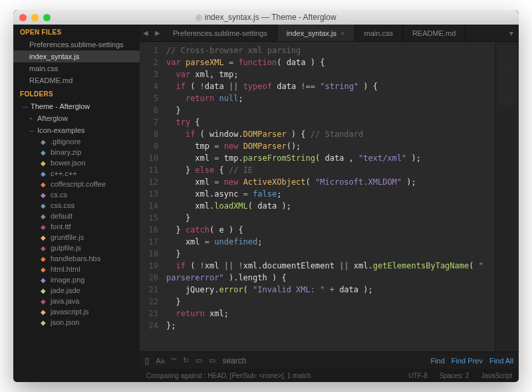 Image resolution: width=532 pixels, height=392 pixels. Describe the element at coordinates (152, 197) in the screenshot. I see `line-gutter: 123456789101112131415161718192021222324` at that location.